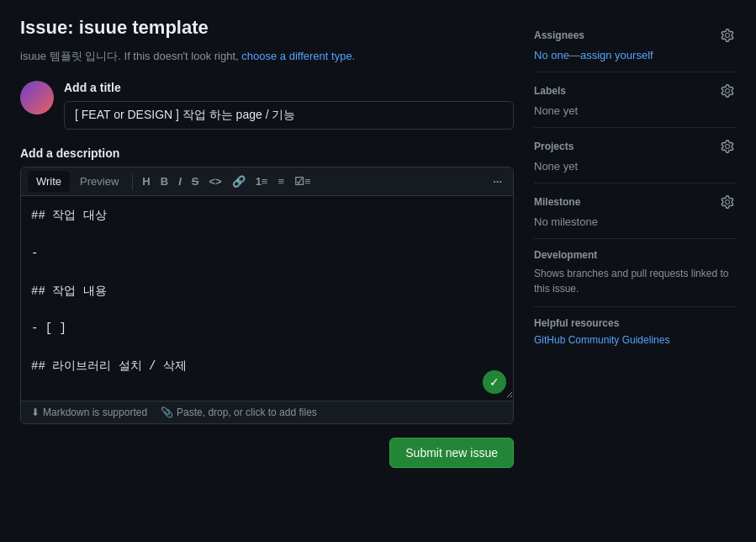  I want to click on italic-icon-btn: I, so click(180, 182).